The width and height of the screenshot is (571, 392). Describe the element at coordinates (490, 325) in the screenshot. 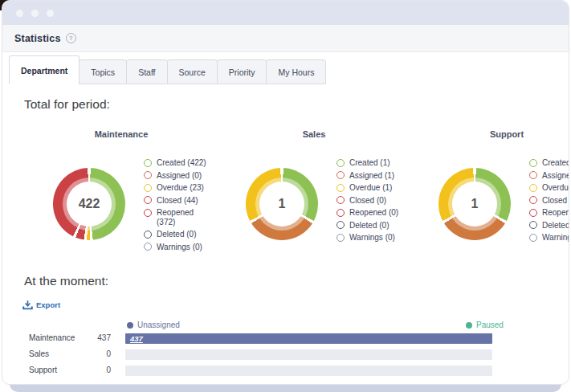

I see `legend-label: Paused` at that location.